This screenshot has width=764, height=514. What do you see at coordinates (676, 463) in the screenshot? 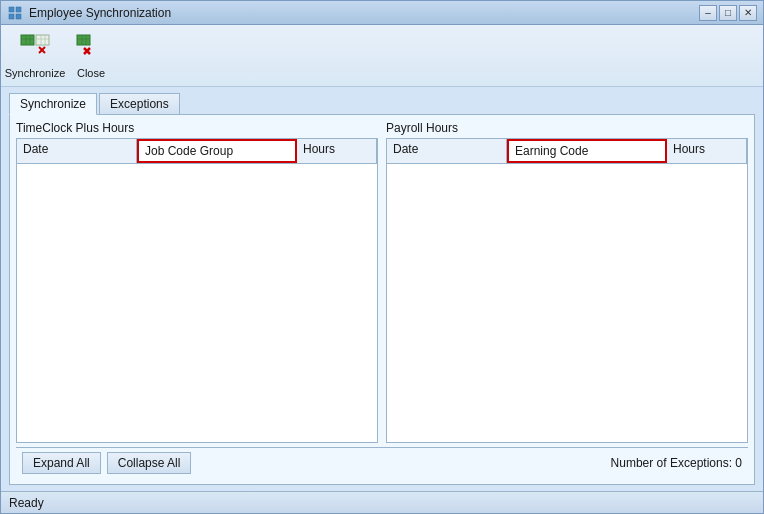
I see `exceptions-count: Number of Exceptions: 0` at bounding box center [676, 463].